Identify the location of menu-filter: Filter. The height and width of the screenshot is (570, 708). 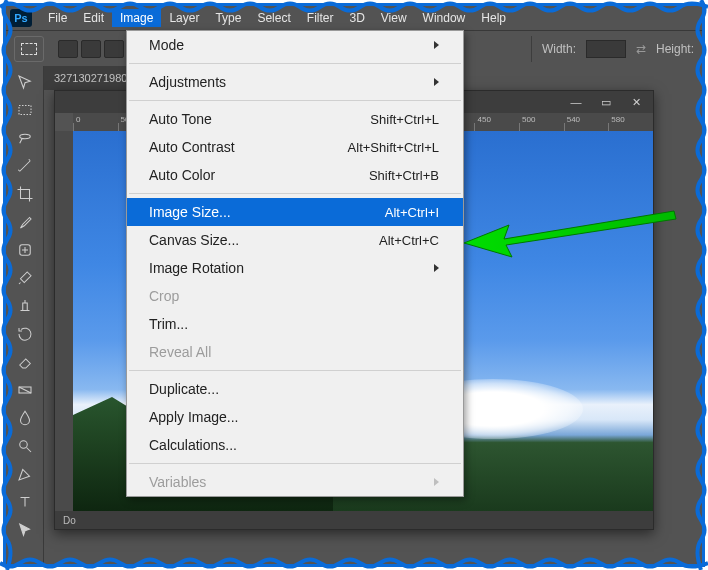
(320, 18).